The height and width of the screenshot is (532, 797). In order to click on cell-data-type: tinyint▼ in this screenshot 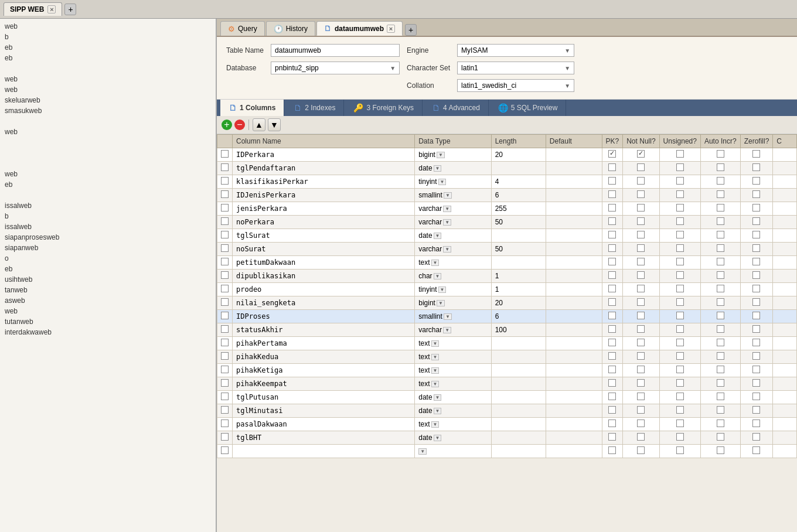, I will do `click(453, 182)`.